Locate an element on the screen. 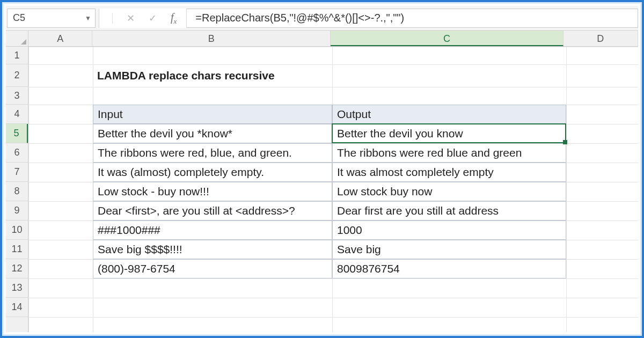  cancel-icon: ✕ is located at coordinates (131, 18).